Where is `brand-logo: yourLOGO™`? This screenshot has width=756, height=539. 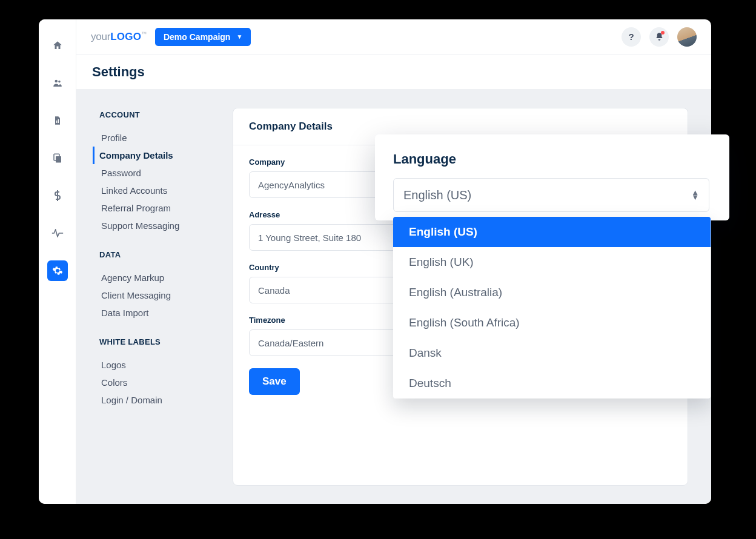
brand-logo: yourLOGO™ is located at coordinates (119, 37).